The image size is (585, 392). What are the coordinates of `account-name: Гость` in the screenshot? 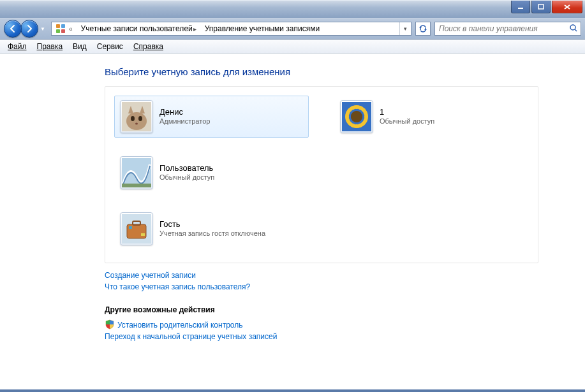 It's located at (212, 224).